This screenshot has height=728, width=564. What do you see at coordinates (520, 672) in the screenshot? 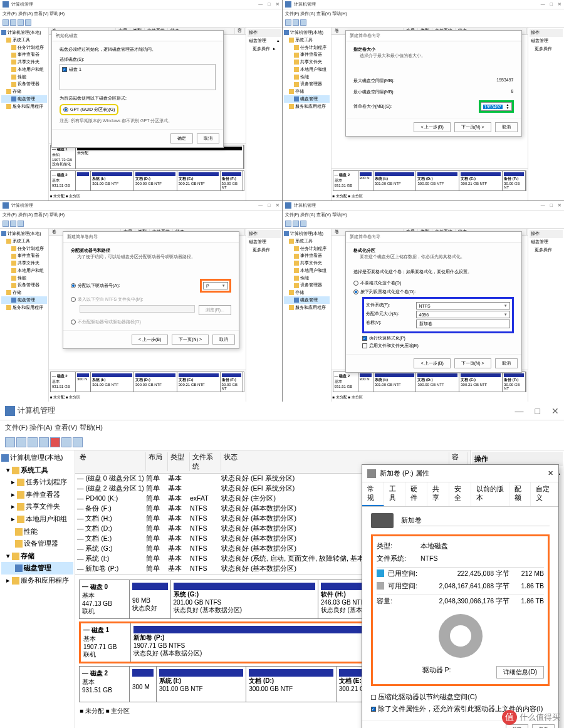
I see `details-button: 详细信息(D)` at bounding box center [520, 672].